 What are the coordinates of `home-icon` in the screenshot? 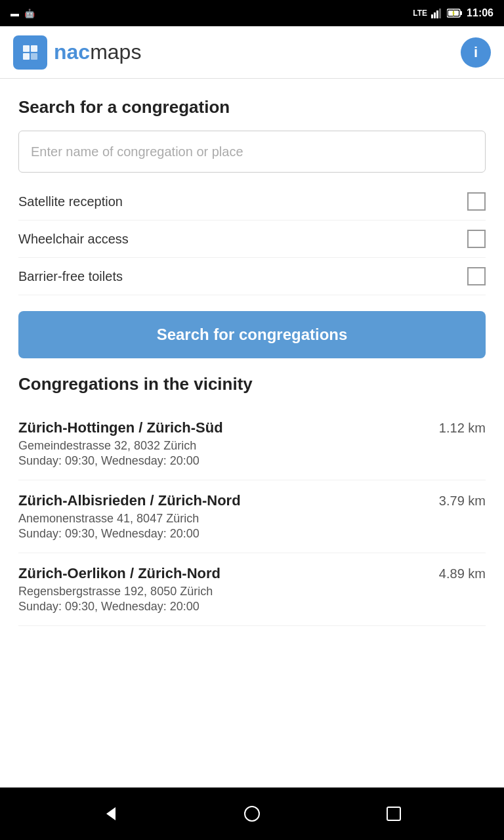 It's located at (252, 814).